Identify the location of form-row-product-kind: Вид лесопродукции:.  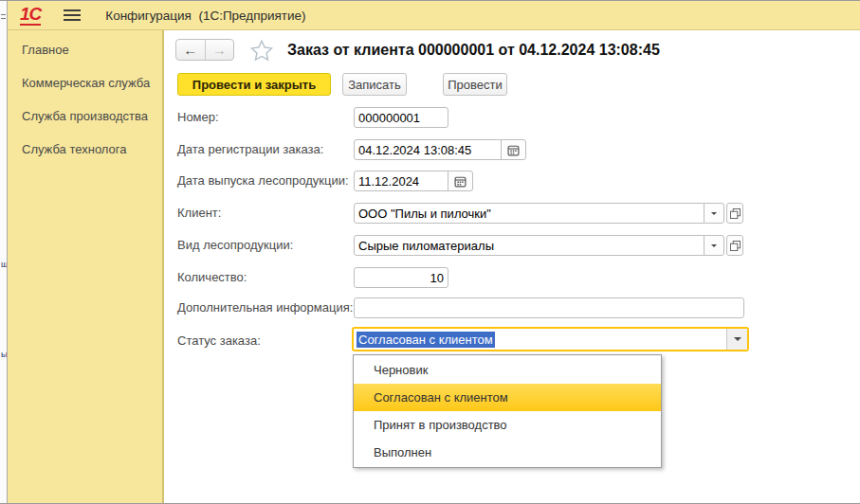
(430, 247).